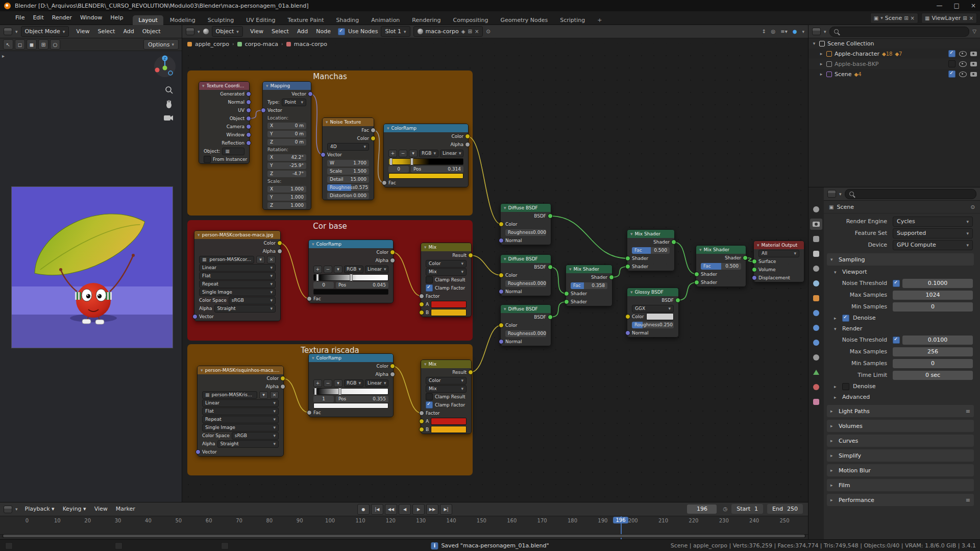 The height and width of the screenshot is (551, 980). What do you see at coordinates (754, 261) in the screenshot?
I see `socket-in-surface` at bounding box center [754, 261].